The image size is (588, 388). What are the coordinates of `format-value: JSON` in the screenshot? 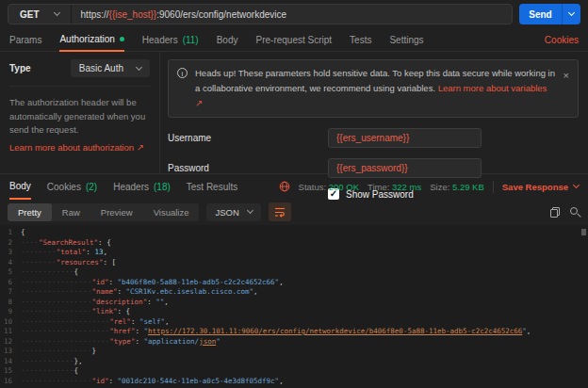 It's located at (226, 213).